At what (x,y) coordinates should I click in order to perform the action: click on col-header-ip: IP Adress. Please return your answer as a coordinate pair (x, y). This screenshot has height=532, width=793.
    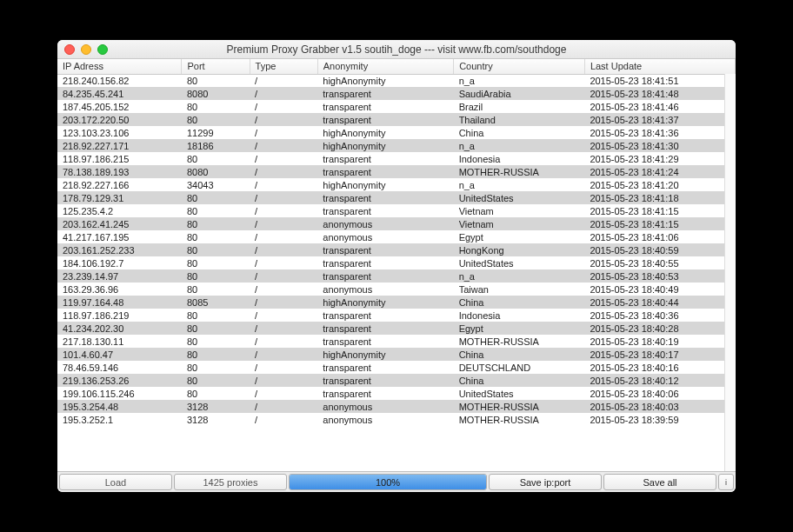
    Looking at the image, I should click on (120, 66).